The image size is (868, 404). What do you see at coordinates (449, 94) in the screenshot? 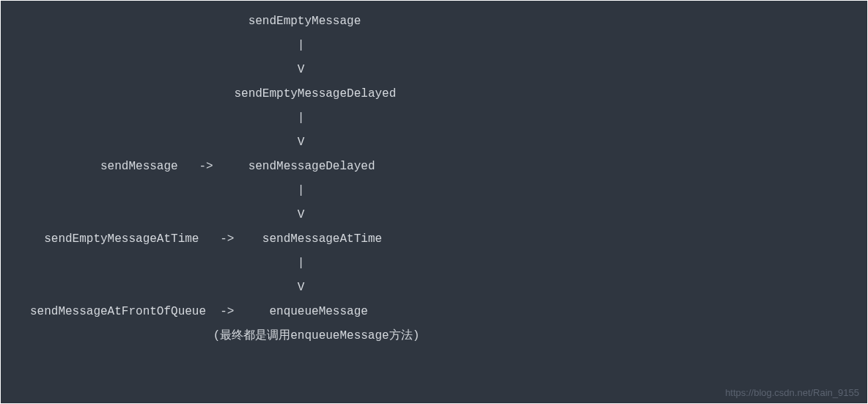
I see `code-line: sendEmptyMessageDelayed` at bounding box center [449, 94].